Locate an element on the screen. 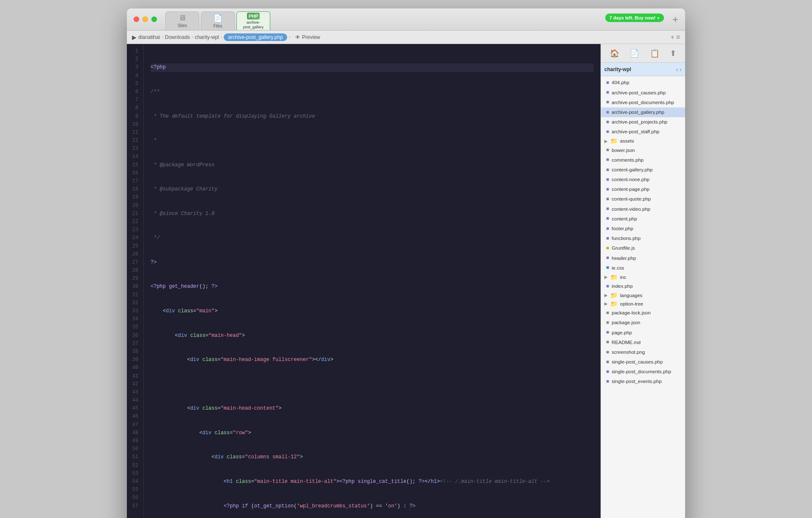  sidebar: 🏠 📄 📋 ⬆ charity-wpl ‹ › ■ 404.php ■ arc is located at coordinates (643, 281).